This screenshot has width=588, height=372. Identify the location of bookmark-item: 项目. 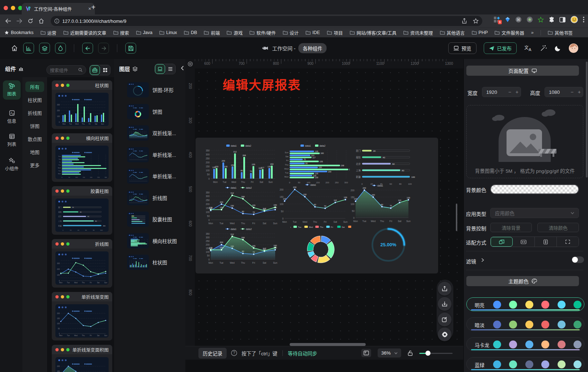
(335, 33).